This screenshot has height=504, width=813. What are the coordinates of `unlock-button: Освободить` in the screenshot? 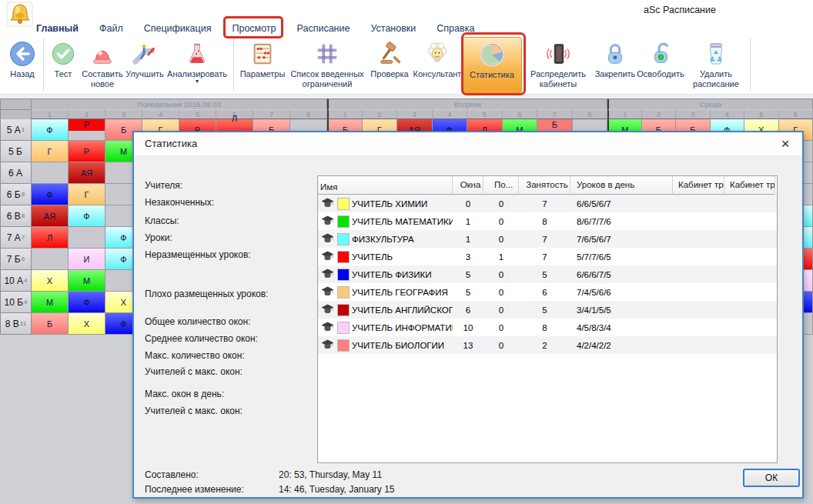 It's located at (661, 65).